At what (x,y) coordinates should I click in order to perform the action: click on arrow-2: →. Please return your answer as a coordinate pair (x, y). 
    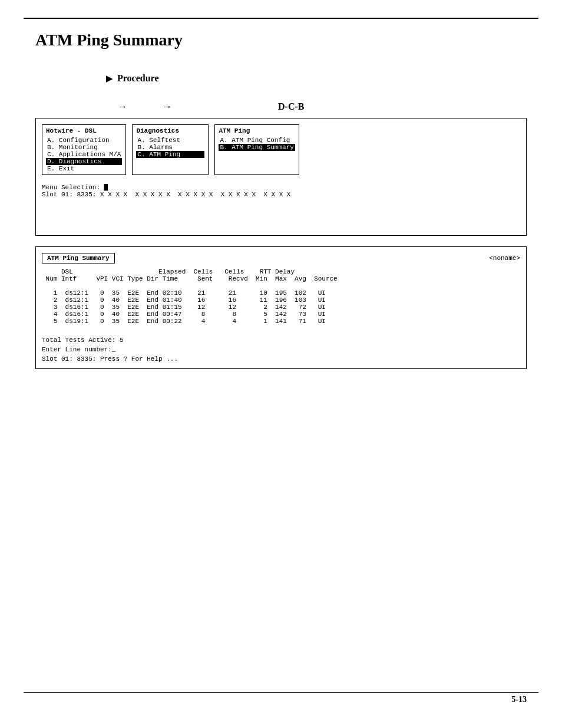
    Looking at the image, I should click on (167, 107).